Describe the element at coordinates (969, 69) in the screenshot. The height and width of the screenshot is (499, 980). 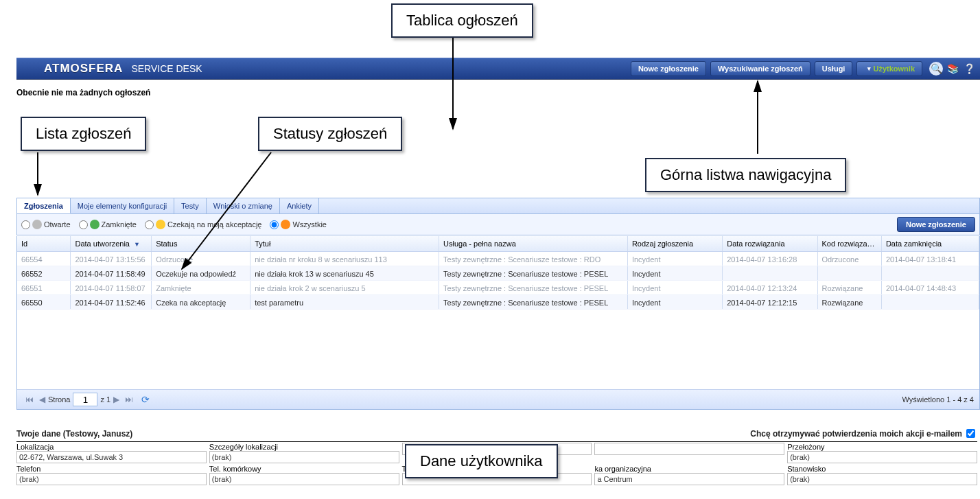
I see `help-icon: ❔` at that location.